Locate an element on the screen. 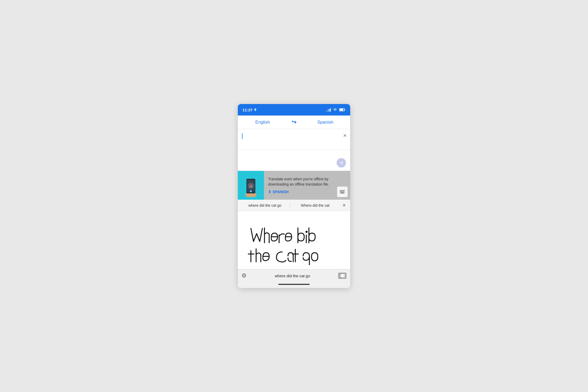 The width and height of the screenshot is (588, 392). bottom-bar: ⚙ is located at coordinates (294, 275).